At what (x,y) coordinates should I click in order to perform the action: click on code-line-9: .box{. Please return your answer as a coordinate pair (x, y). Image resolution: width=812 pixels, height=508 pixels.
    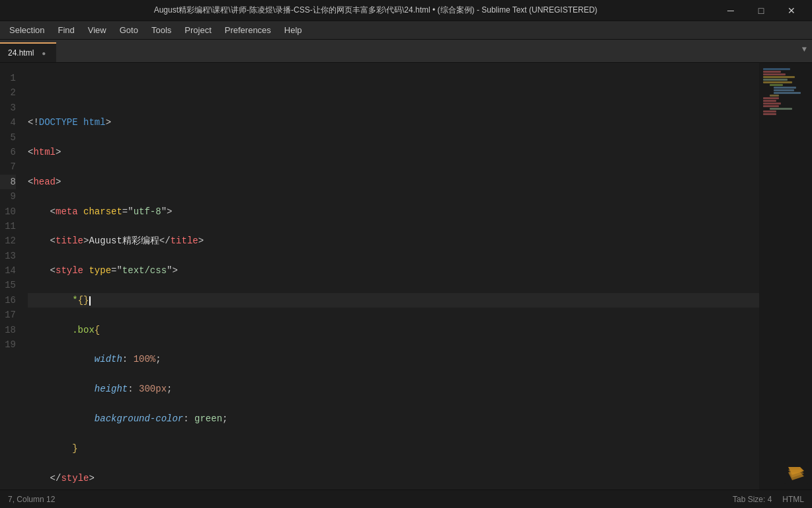
    Looking at the image, I should click on (393, 330).